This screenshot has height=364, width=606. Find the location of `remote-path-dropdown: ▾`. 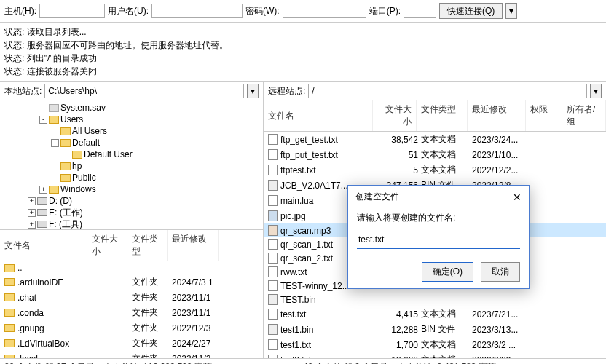

remote-path-dropdown: ▾ is located at coordinates (596, 91).